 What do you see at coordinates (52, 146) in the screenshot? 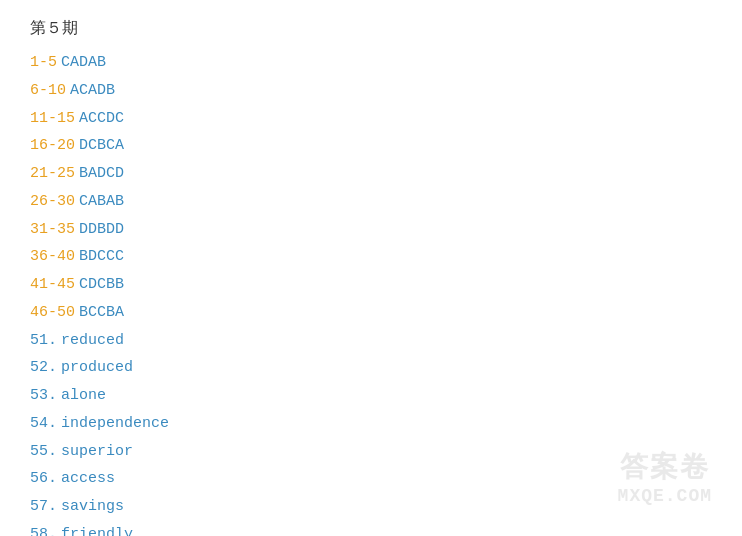
I see `range-label: 16-20` at bounding box center [52, 146].